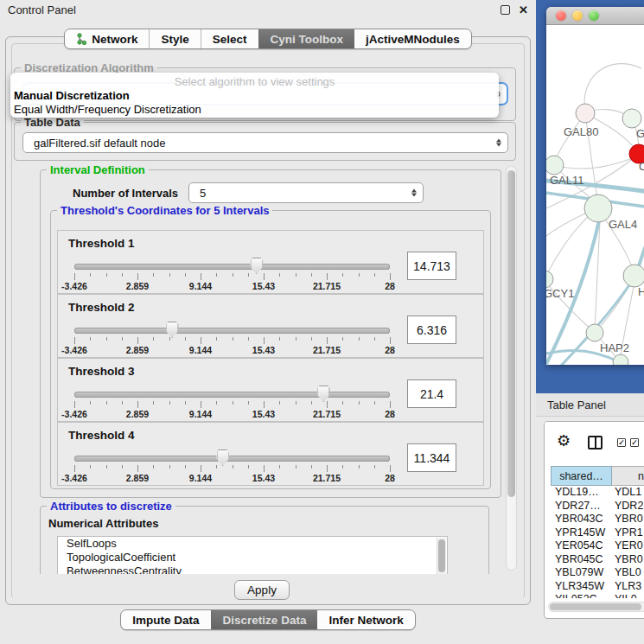 The height and width of the screenshot is (644, 644). I want to click on network-canvas: GAL80 GA C GAL11 GAL4 GCY1 H HAP2, so click(595, 195).